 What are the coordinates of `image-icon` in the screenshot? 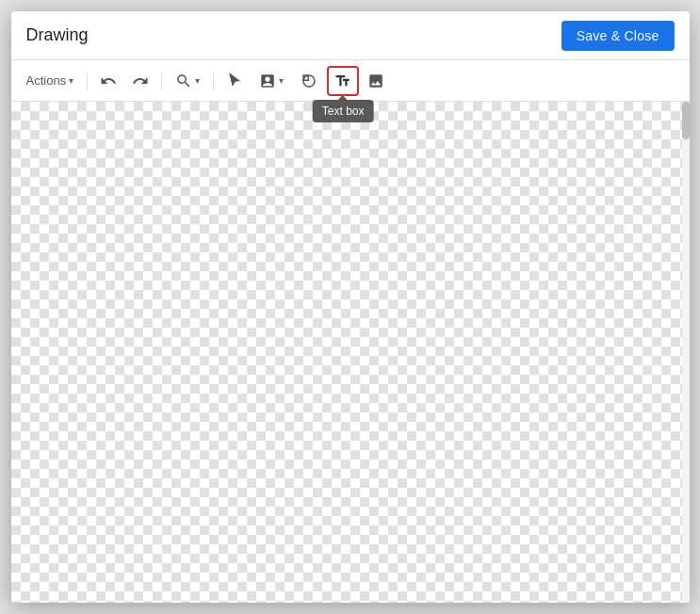 It's located at (376, 81).